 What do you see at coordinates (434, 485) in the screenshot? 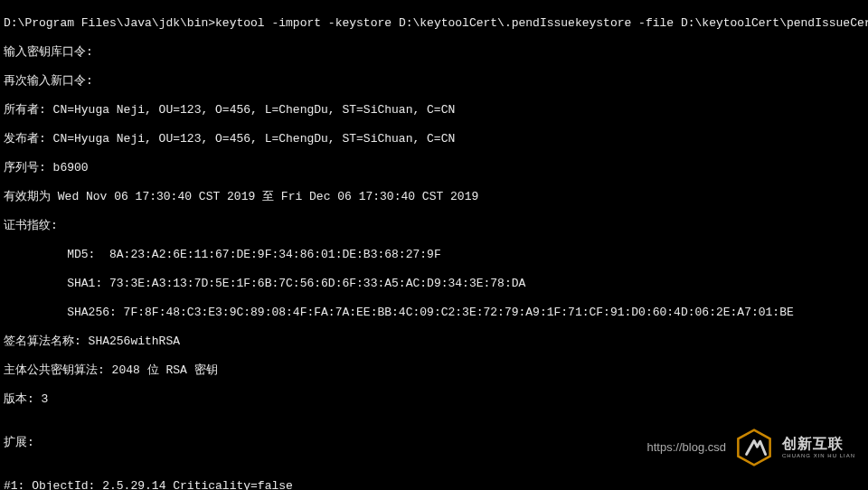
I see `output-line: #1: ObjectId: 2.5.29.14 Criticality=fals…` at bounding box center [434, 485].